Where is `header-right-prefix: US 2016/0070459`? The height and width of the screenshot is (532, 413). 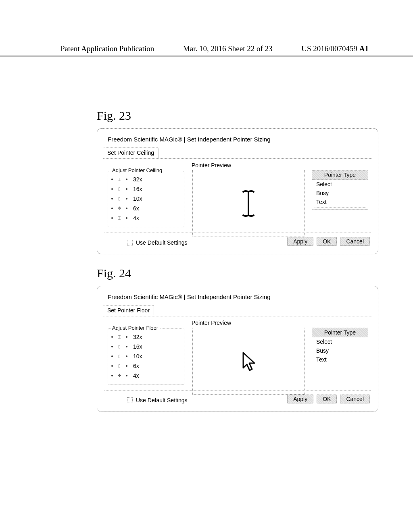
header-right-prefix: US 2016/0070459 is located at coordinates (330, 48).